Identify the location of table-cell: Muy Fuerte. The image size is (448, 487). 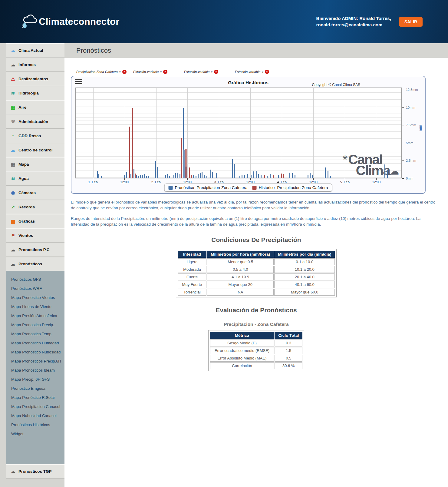
(192, 285).